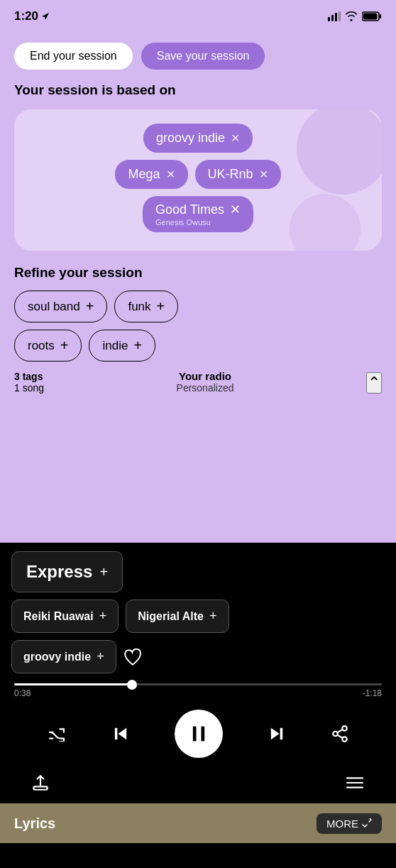  What do you see at coordinates (213, 617) in the screenshot?
I see `chip-nigerial-plus: +` at bounding box center [213, 617].